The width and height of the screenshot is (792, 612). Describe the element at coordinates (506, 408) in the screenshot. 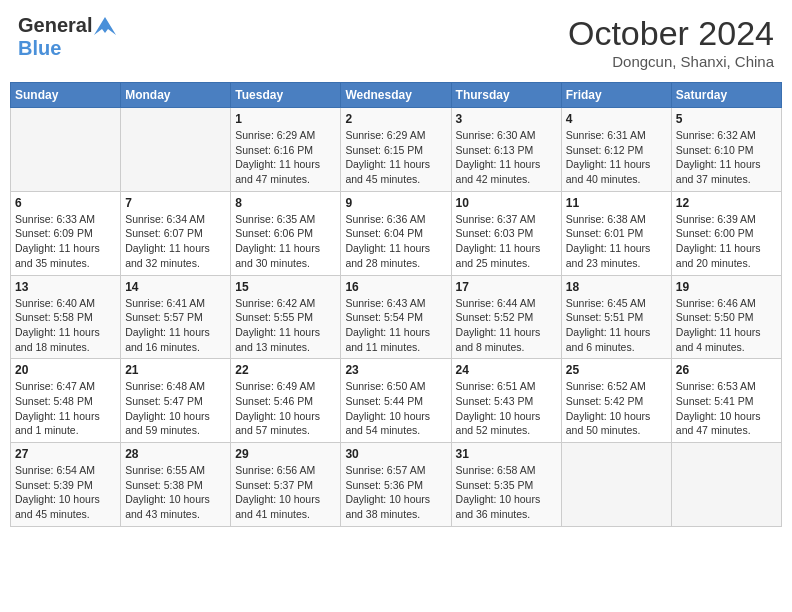

I see `day-info: Sunrise: 6:51 AM Sunset: 5:43 PM Dayligh…` at that location.